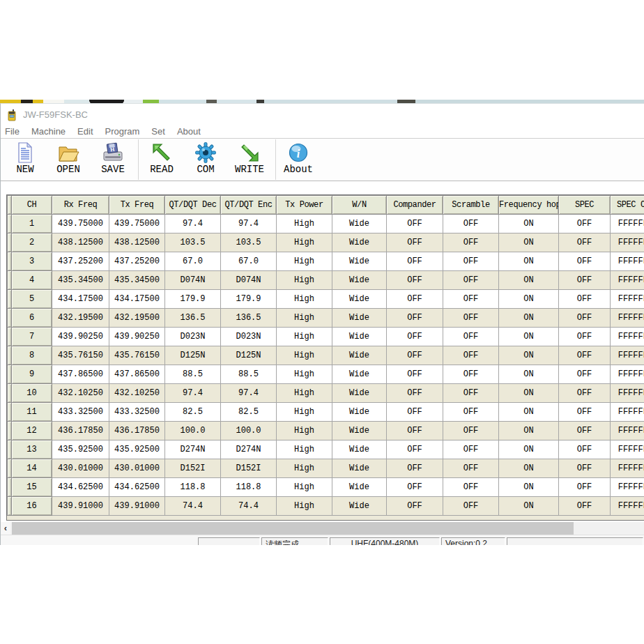 Image resolution: width=644 pixels, height=644 pixels. I want to click on horizontal-scrollbar: ‹, so click(322, 528).